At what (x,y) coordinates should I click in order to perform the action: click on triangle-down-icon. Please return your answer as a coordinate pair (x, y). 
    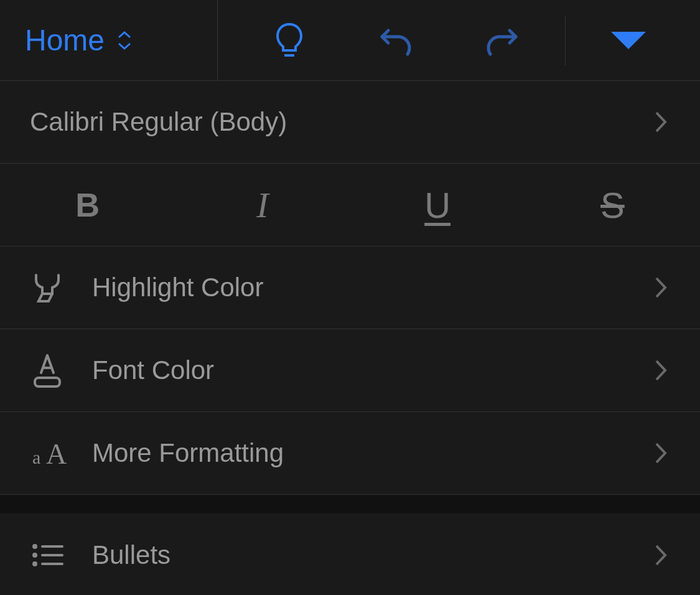
    Looking at the image, I should click on (628, 40).